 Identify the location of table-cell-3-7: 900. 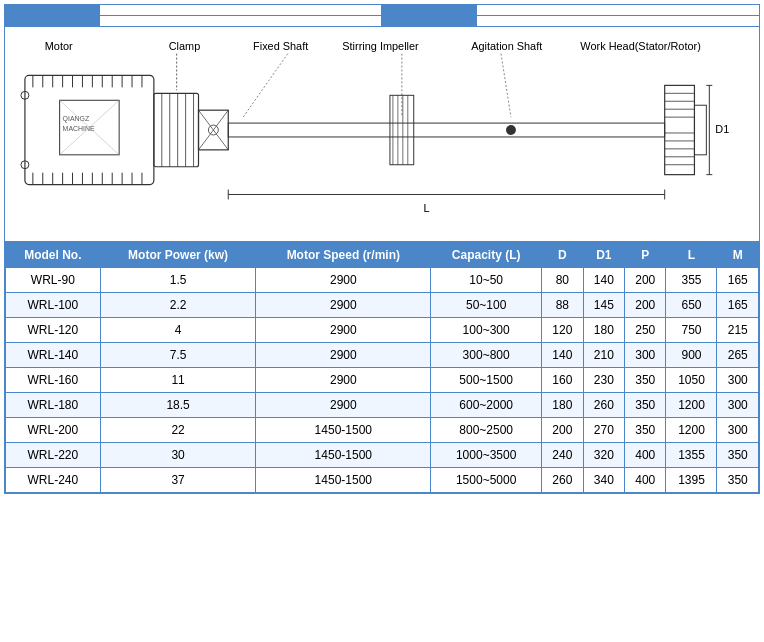
(692, 356).